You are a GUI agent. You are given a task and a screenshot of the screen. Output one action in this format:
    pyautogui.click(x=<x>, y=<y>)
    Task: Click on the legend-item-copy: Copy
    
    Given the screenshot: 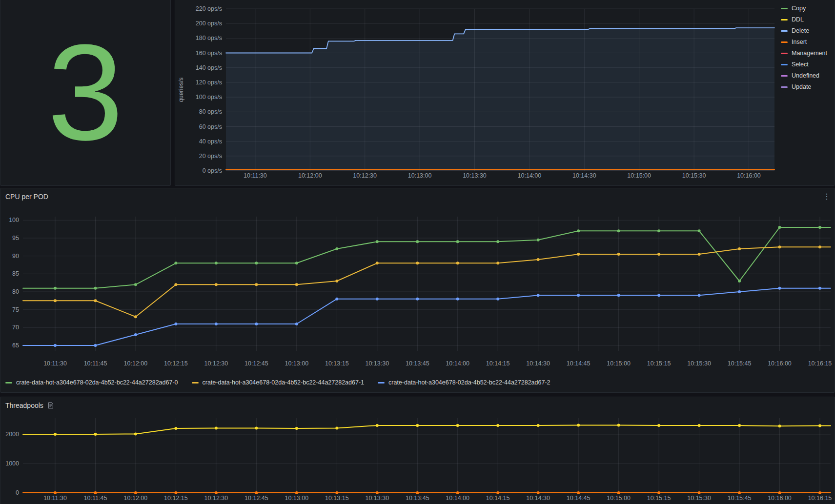 What is the action you would take?
    pyautogui.click(x=807, y=8)
    